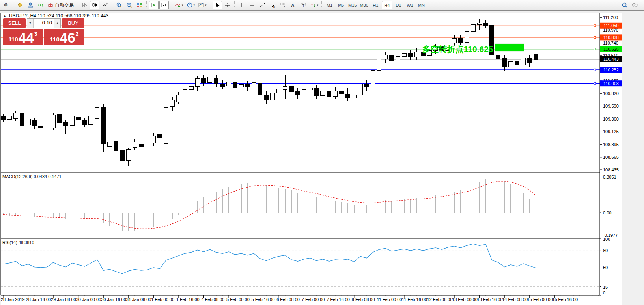 The image size is (644, 305). I want to click on vline-button, so click(242, 5).